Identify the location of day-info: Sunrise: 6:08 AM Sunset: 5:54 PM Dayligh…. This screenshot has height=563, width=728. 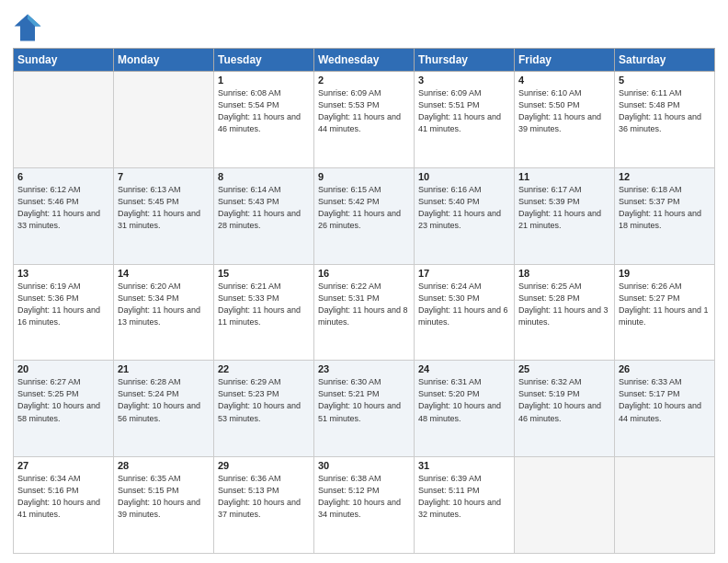
(264, 111).